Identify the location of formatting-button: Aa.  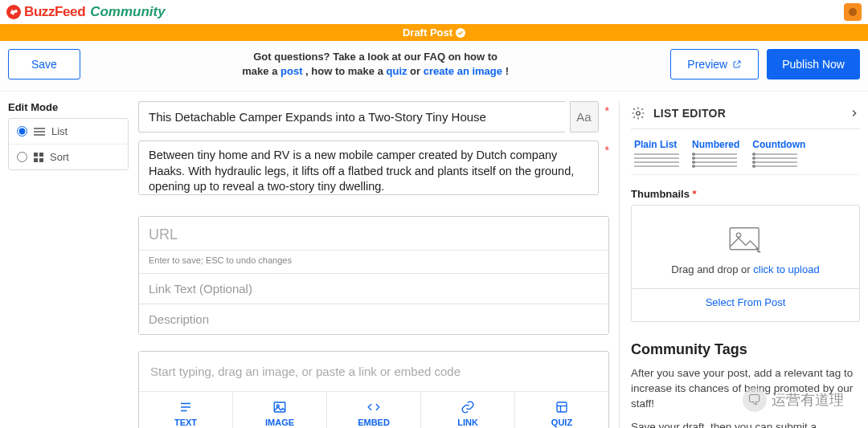
(584, 117).